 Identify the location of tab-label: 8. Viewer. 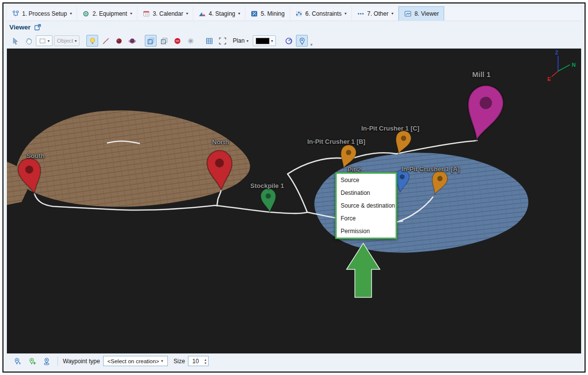
(427, 14).